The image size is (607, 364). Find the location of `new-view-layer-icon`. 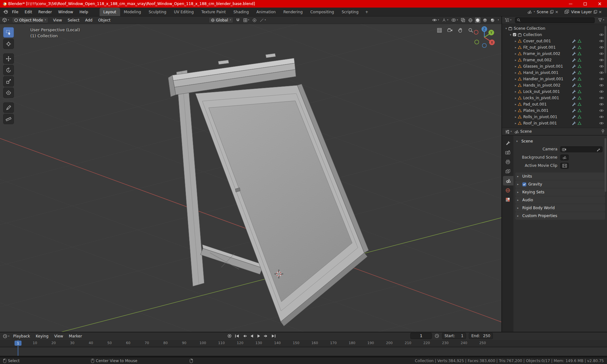

new-view-layer-icon is located at coordinates (596, 12).